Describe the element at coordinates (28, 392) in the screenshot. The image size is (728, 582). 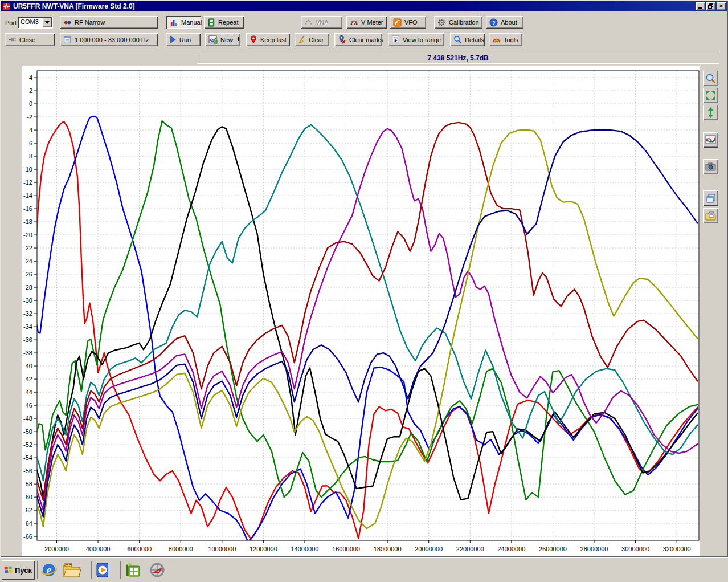
I see `y-tick-label: -44` at that location.